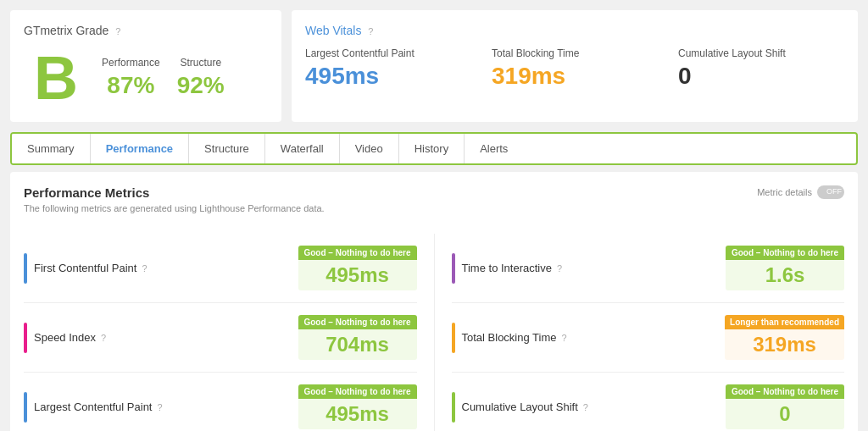 The image size is (868, 431). I want to click on grade-section-title: GTmetrix Grade ?, so click(124, 30).